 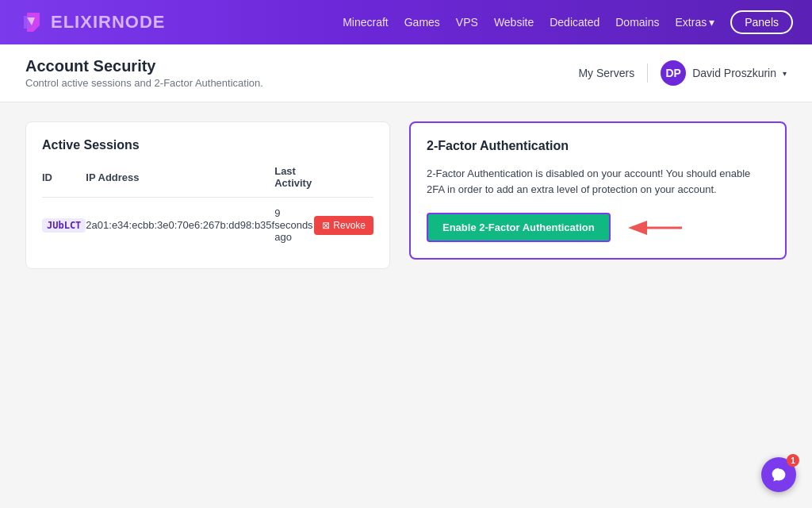 What do you see at coordinates (568, 22) in the screenshot?
I see `nav-links: Minecraft Games VPS Website Dedicated Do…` at bounding box center [568, 22].